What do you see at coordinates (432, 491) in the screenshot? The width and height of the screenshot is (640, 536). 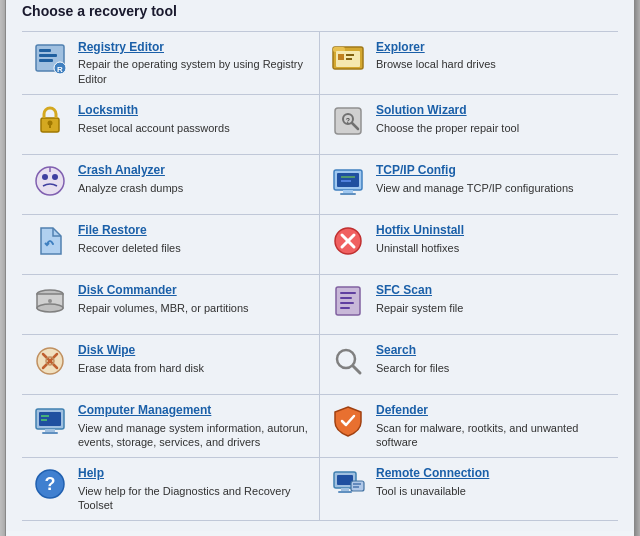 I see `remote-connection-desc: Tool is unavailable` at bounding box center [432, 491].